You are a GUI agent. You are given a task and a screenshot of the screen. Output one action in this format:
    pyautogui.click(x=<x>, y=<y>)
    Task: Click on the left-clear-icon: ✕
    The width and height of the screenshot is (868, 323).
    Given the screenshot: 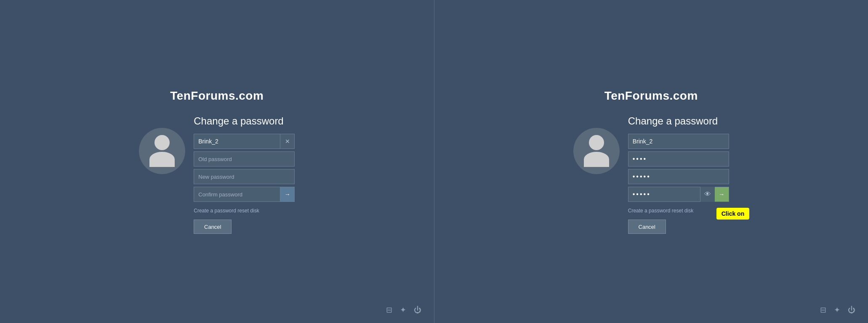 What is the action you would take?
    pyautogui.click(x=288, y=141)
    